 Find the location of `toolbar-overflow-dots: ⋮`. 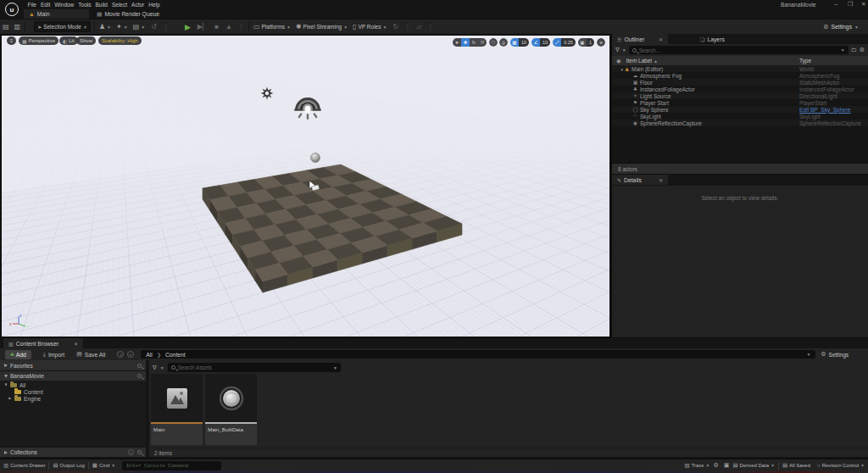

toolbar-overflow-dots: ⋮ is located at coordinates (166, 27).